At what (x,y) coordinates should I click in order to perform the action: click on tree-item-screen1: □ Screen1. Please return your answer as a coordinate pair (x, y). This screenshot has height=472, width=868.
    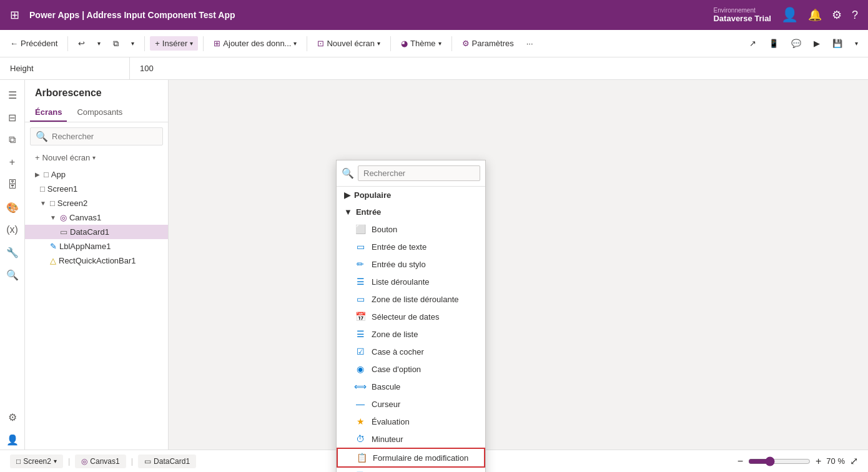
    Looking at the image, I should click on (96, 189).